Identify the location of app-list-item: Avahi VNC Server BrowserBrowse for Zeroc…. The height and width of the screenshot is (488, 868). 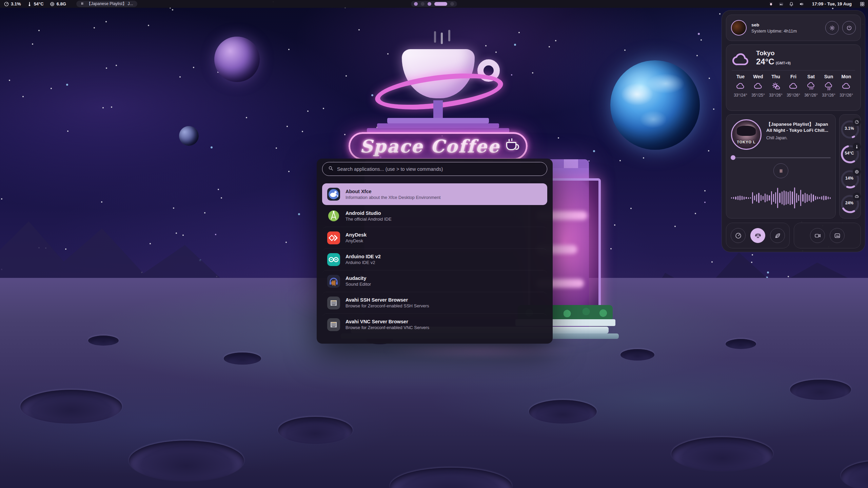
(435, 324).